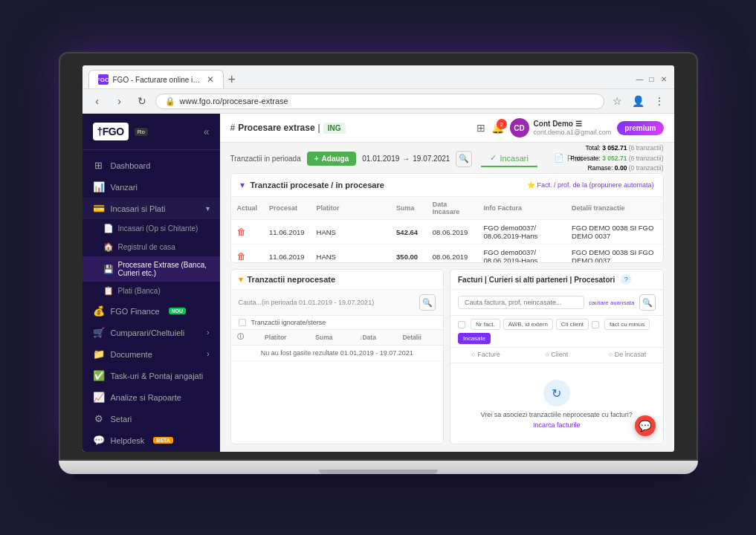  Describe the element at coordinates (664, 80) in the screenshot. I see `close-btn: ✕` at that location.